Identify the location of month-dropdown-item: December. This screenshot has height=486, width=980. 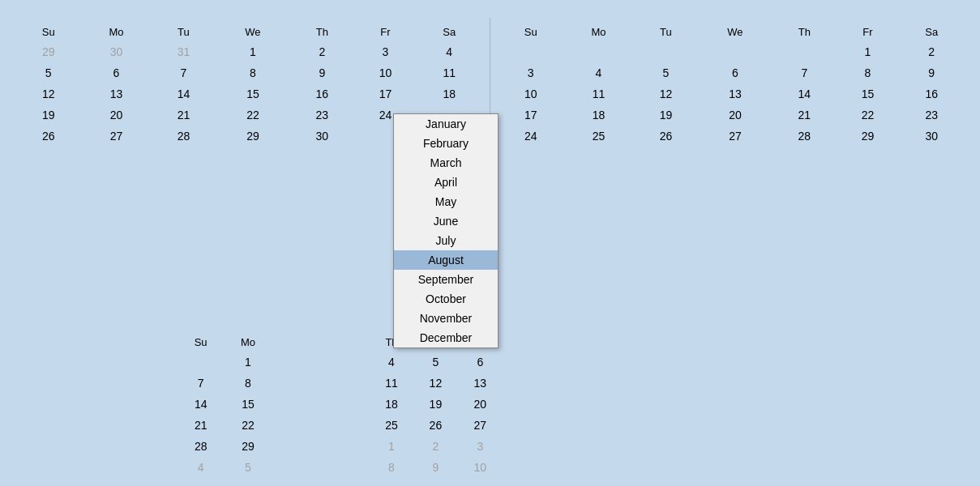
(446, 338).